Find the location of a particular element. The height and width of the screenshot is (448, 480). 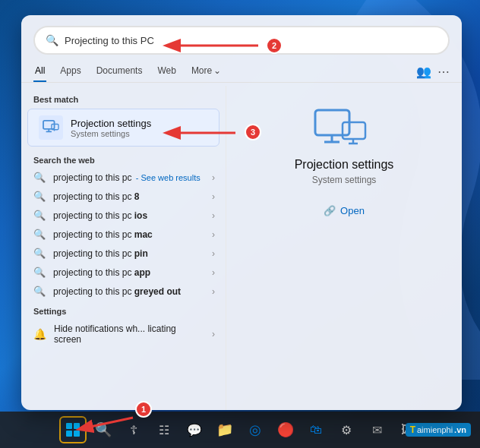

taskbar-icon-store: 🛍 is located at coordinates (316, 430).